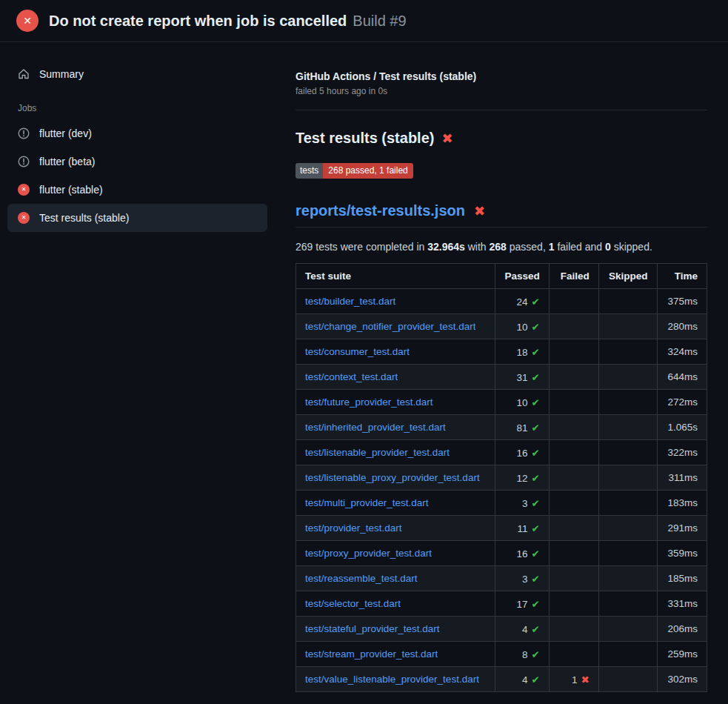  Describe the element at coordinates (502, 528) in the screenshot. I see `table-row: test/provider_test.dart11✔291ms` at that location.